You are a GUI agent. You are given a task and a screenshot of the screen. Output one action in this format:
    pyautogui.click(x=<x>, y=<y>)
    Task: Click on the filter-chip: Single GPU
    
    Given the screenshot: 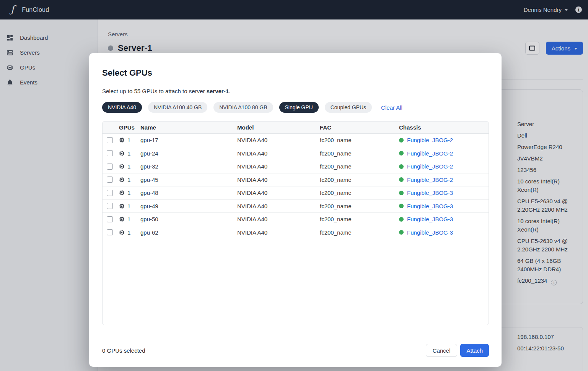 What is the action you would take?
    pyautogui.click(x=299, y=107)
    